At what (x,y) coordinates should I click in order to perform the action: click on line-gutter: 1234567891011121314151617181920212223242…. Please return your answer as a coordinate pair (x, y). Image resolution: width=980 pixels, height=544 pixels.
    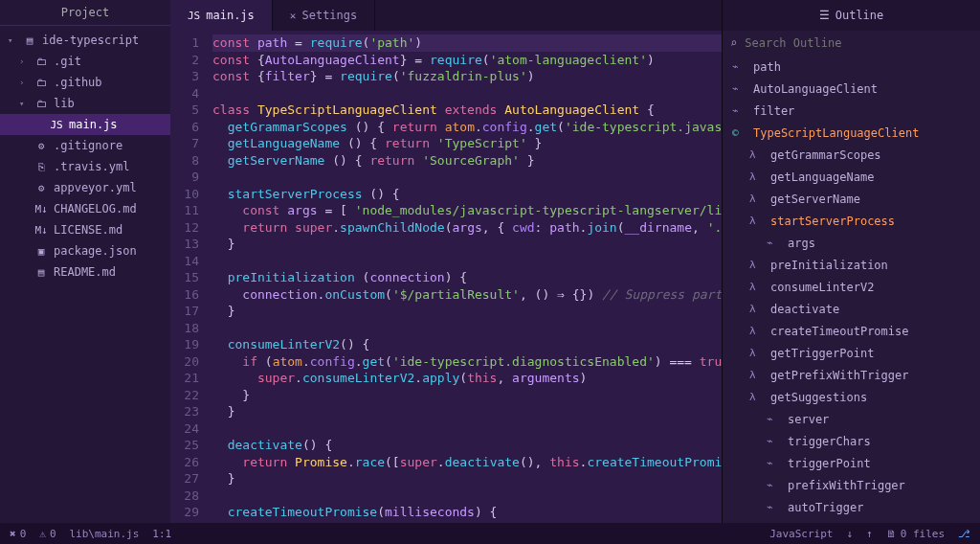
    Looking at the image, I should click on (189, 277).